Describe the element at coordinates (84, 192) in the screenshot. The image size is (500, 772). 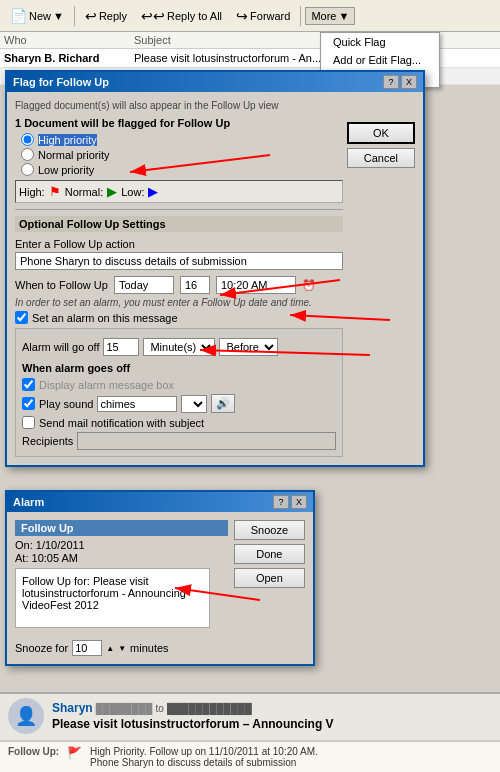
I see `normal-flag-label: Normal:` at that location.